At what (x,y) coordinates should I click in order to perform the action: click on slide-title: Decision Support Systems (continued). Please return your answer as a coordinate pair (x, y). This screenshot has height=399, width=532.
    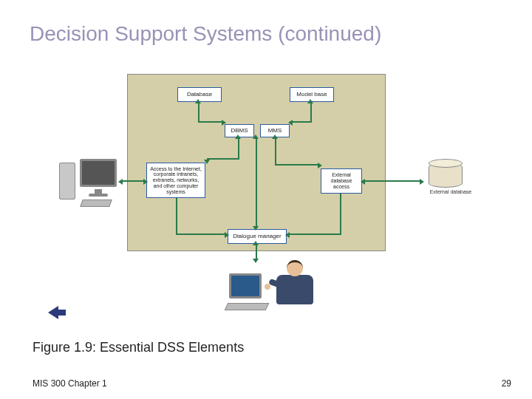
    Looking at the image, I should click on (205, 34).